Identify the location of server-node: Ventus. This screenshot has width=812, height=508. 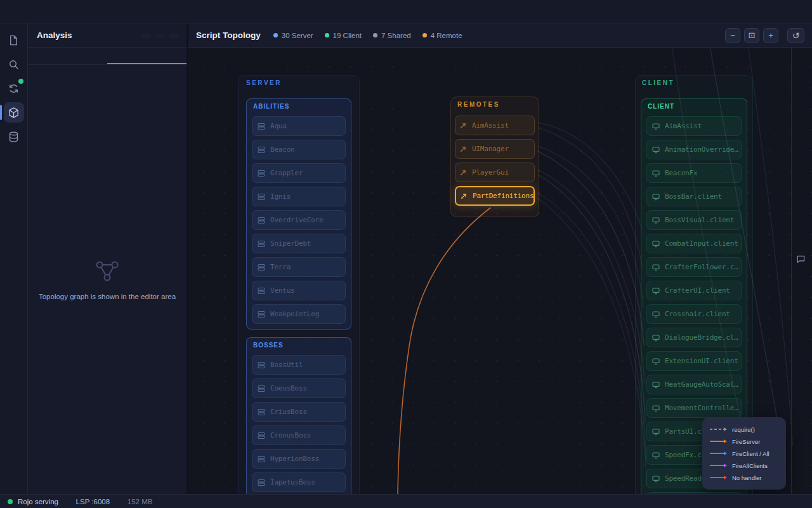
(299, 291).